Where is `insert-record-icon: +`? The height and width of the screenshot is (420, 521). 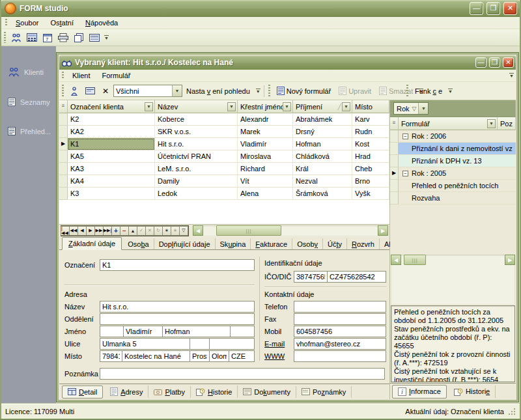 insert-record-icon: + is located at coordinates (116, 231).